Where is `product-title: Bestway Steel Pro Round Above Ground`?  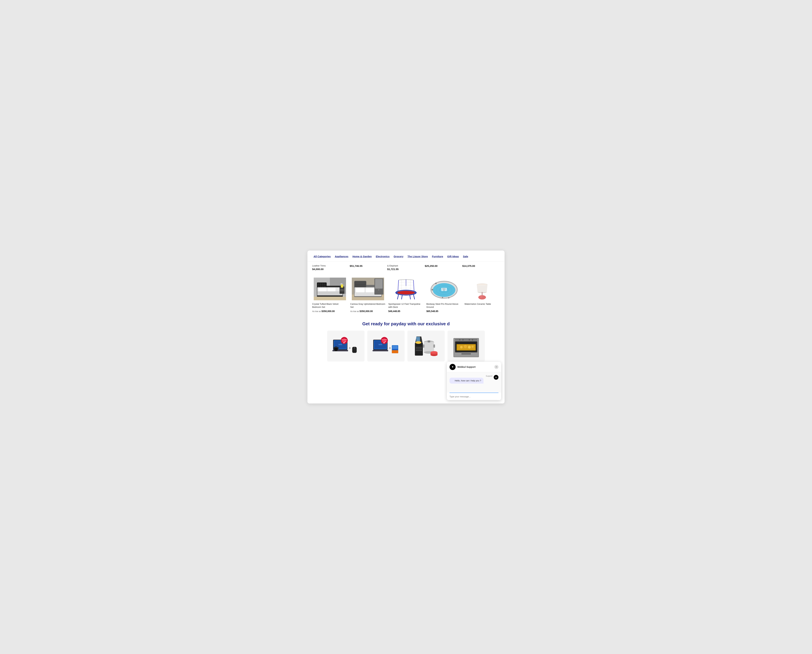
product-title: Bestway Steel Pro Round Above Ground is located at coordinates (444, 306).